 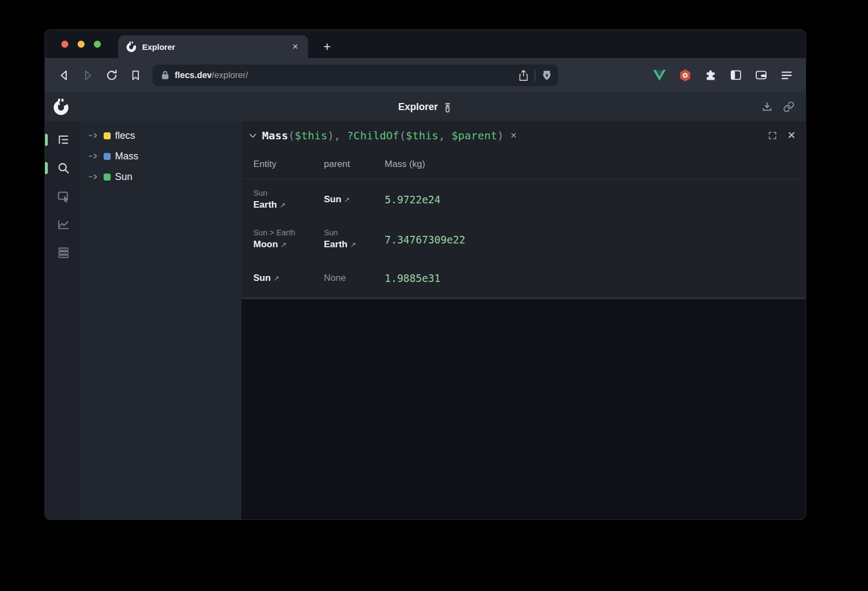 I want to click on share-link-icon, so click(x=789, y=107).